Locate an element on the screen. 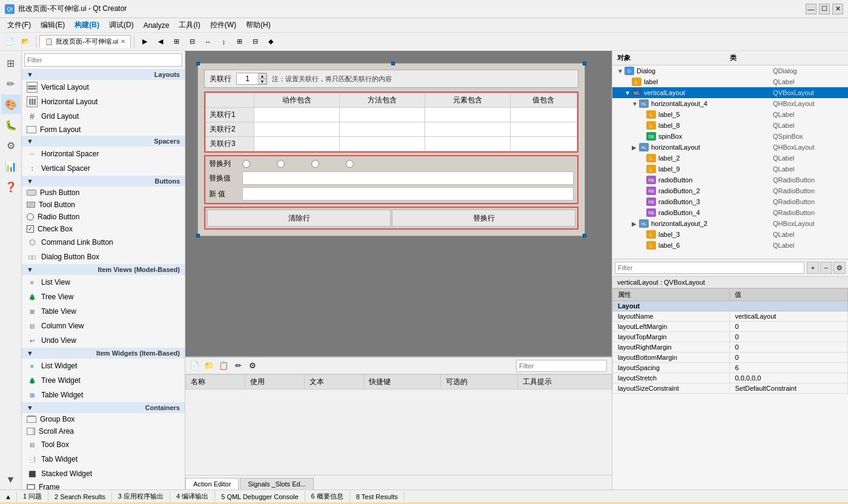 The height and width of the screenshot is (504, 848). toolbar-btn-8: ⊟ is located at coordinates (255, 42).